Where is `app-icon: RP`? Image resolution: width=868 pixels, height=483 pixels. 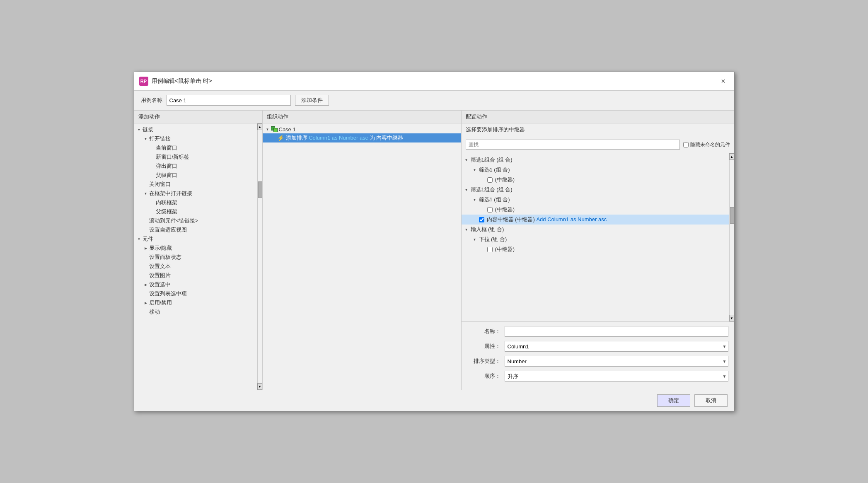 app-icon: RP is located at coordinates (144, 81).